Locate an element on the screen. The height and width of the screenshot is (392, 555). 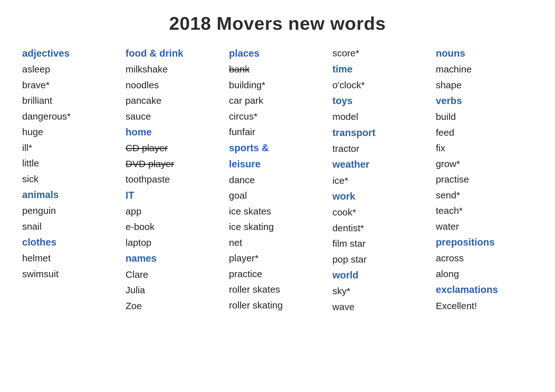
word-item: IT is located at coordinates (174, 196).